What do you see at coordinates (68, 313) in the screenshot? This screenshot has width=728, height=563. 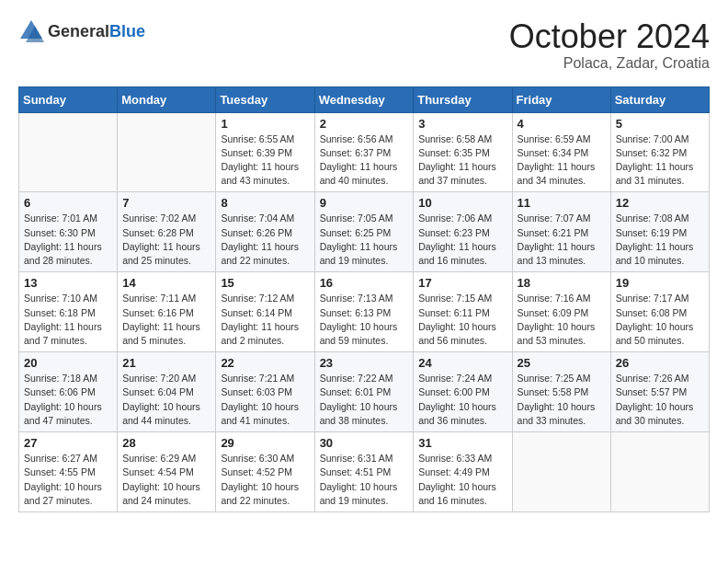 I see `calendar-cell: 13Sunrise: 7:10 AMSunset: 6:18 PMDayligh…` at bounding box center [68, 313].